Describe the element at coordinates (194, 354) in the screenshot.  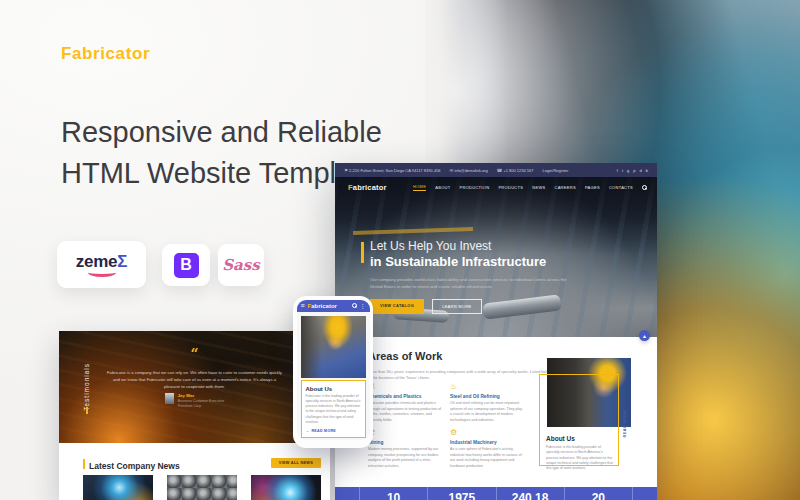
I see `quote-icon: “` at that location.